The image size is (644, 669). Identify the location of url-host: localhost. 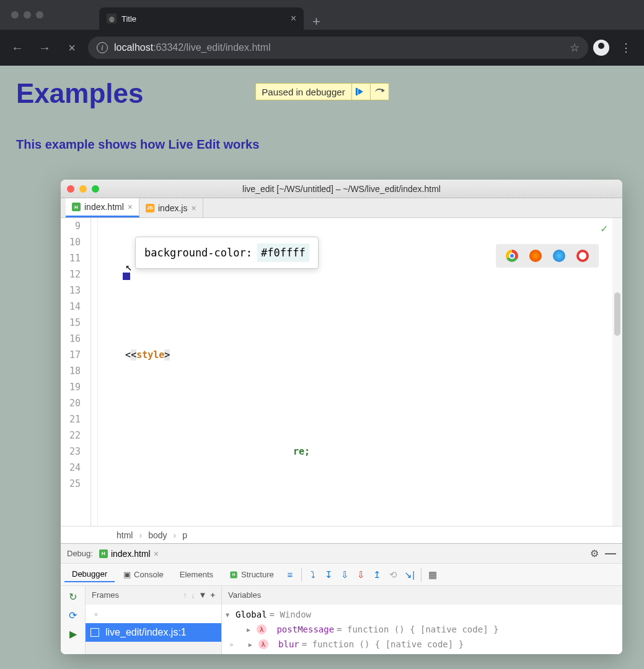
(134, 47).